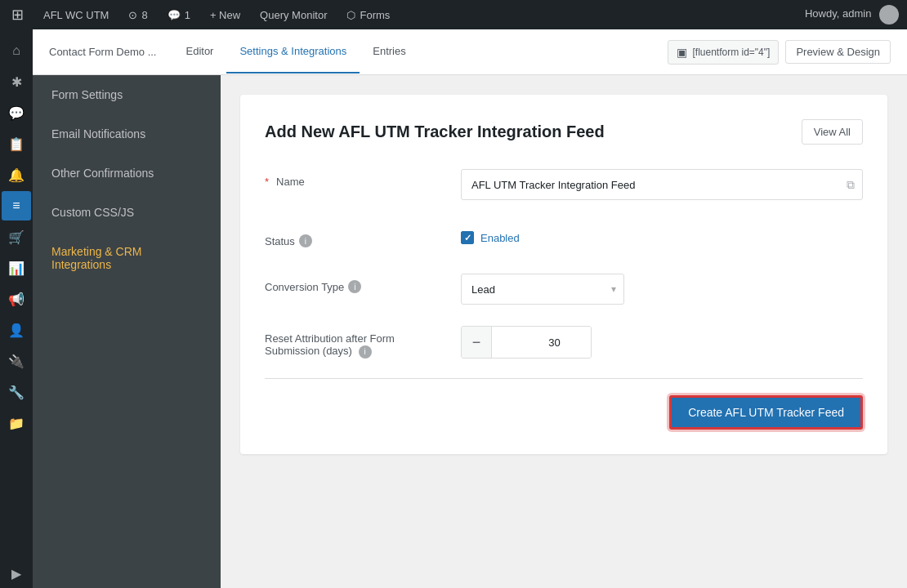 The height and width of the screenshot is (588, 907). I want to click on decrement-button: −, so click(476, 342).